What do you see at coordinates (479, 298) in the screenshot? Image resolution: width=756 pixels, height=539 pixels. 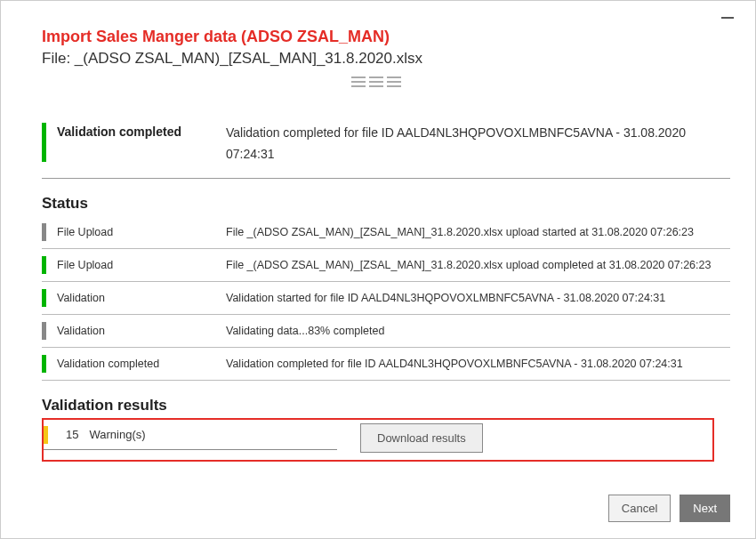 I see `status-row-description: Validation started for file ID AALD4NL3H…` at bounding box center [479, 298].